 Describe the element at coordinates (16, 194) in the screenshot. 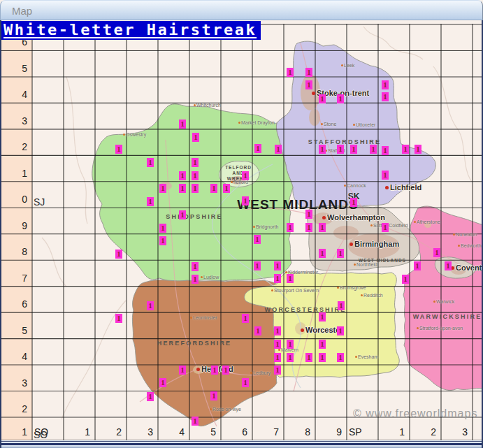

I see `row-label: 0` at that location.